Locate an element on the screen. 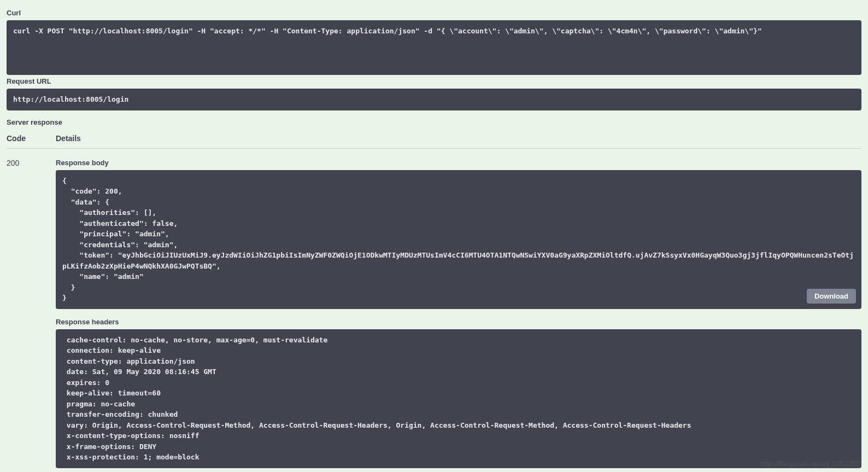 The width and height of the screenshot is (868, 472). request-url-content: http://localhost:8005/login is located at coordinates (434, 100).